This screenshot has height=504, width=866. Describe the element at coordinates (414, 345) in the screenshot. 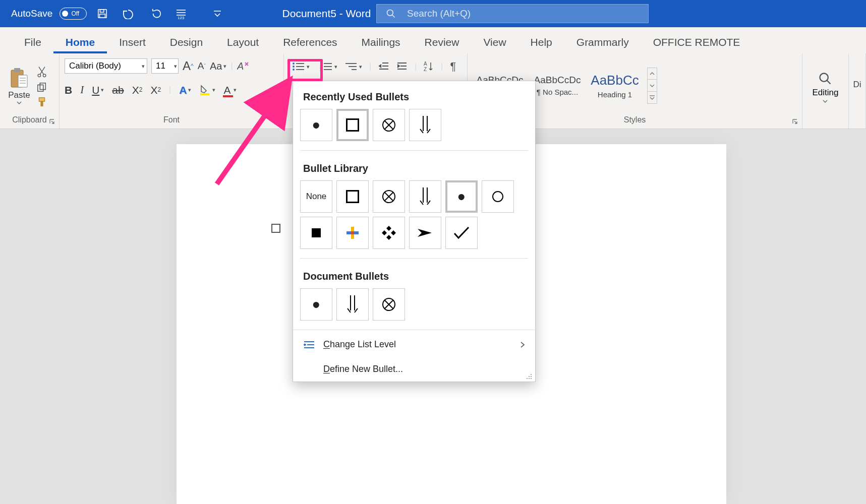

I see `change-list-level-menu: Change List Level` at that location.